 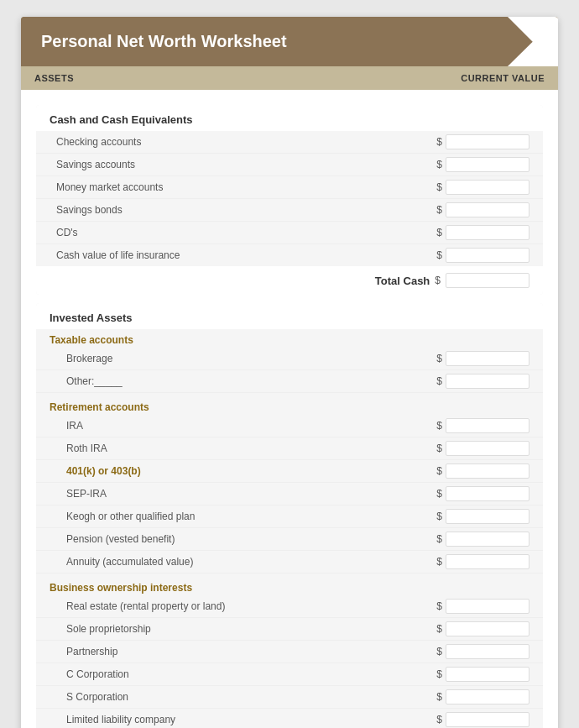 I want to click on row-label: Money market accounts, so click(x=109, y=187).